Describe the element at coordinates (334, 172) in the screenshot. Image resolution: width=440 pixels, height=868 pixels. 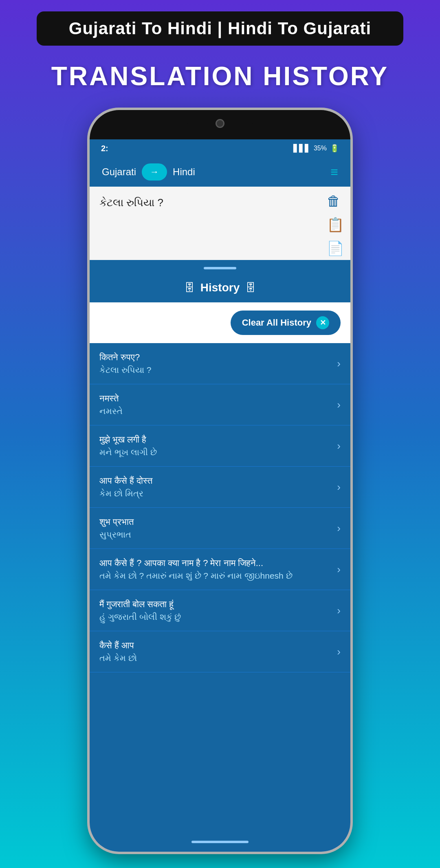
I see `menu-icon: ≡` at that location.